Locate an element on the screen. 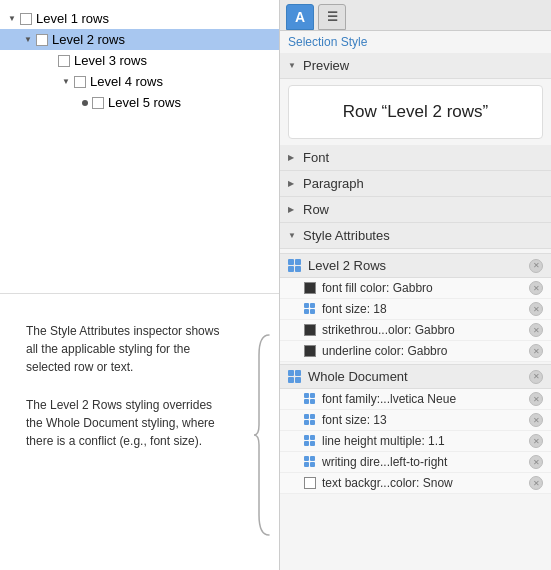 The height and width of the screenshot is (570, 551). brace-container is located at coordinates (264, 436).